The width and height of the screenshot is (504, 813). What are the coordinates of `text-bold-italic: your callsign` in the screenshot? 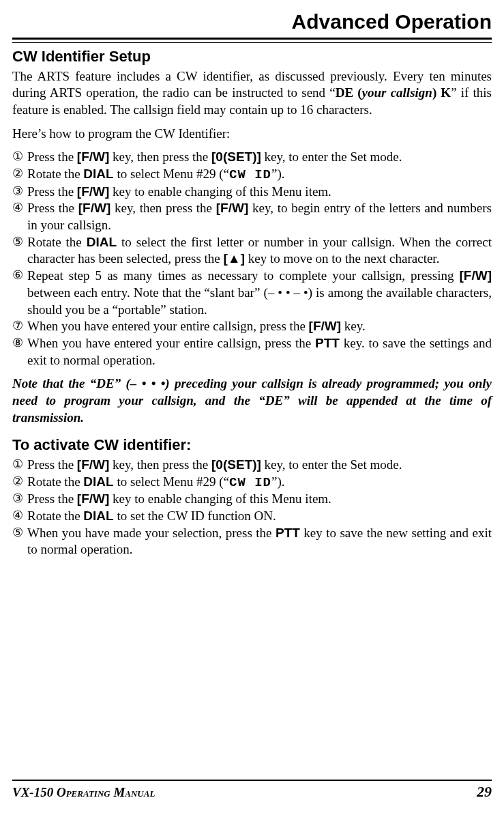 It's located at (397, 93).